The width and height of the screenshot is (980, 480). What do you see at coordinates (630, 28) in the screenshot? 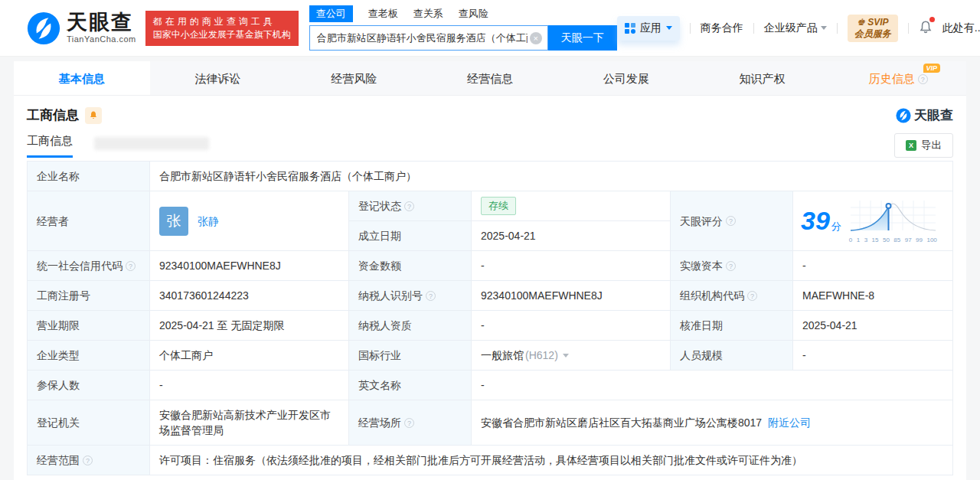
I see `apps-grid-icon` at bounding box center [630, 28].